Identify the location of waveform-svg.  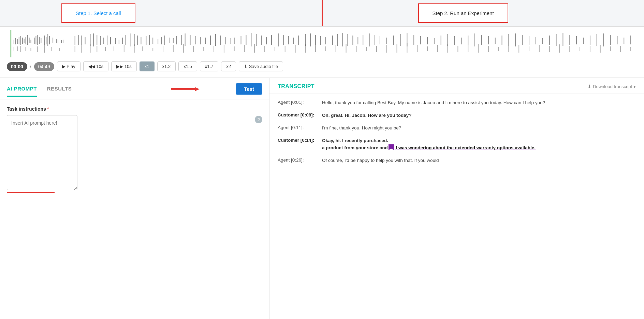
(322, 44).